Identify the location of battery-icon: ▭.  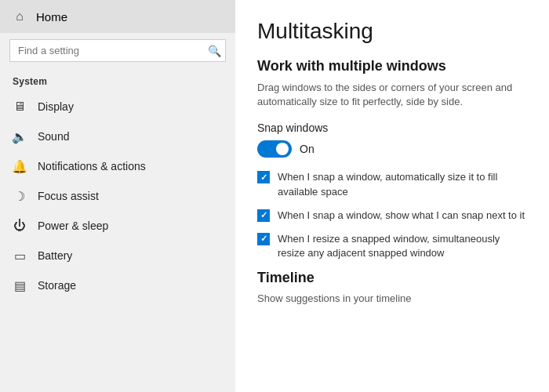
(20, 256).